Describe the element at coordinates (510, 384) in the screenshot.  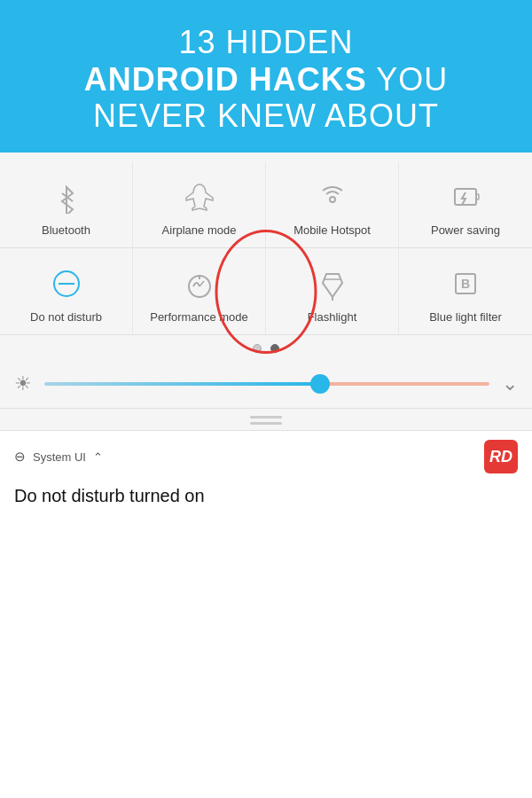
I see `chevron-down-icon: ⌄` at that location.